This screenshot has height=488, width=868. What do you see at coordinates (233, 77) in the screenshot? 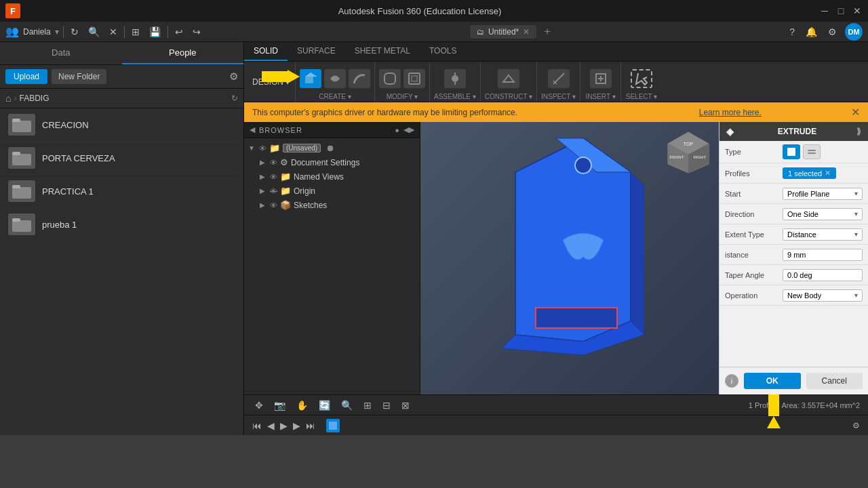
I see `panel-settings-button: ⚙` at bounding box center [233, 77].